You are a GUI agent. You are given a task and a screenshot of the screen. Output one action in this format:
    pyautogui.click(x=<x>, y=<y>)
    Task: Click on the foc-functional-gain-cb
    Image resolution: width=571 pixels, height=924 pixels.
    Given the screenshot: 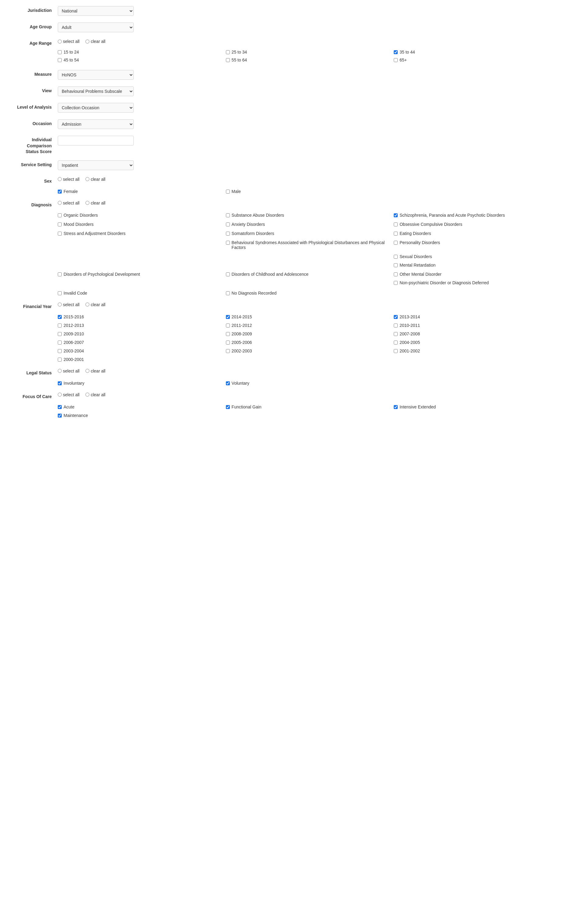 What is the action you would take?
    pyautogui.click(x=228, y=407)
    